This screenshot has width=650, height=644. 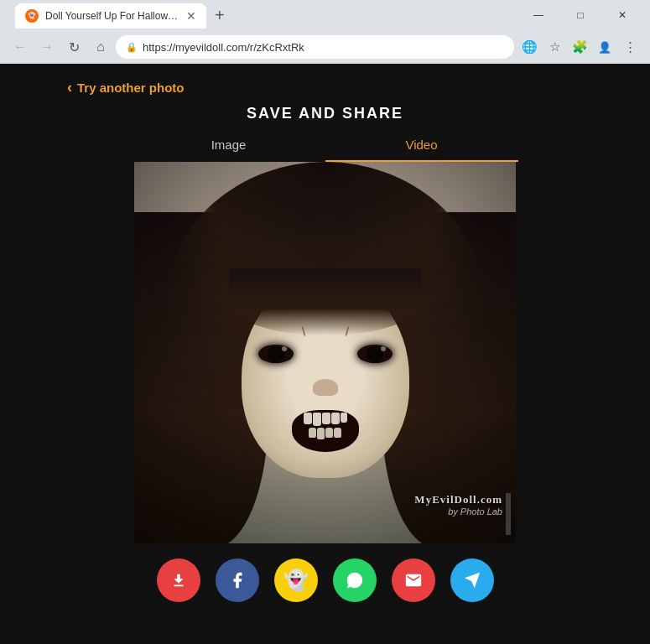 I want to click on tabs-row: Image Video, so click(x=325, y=146).